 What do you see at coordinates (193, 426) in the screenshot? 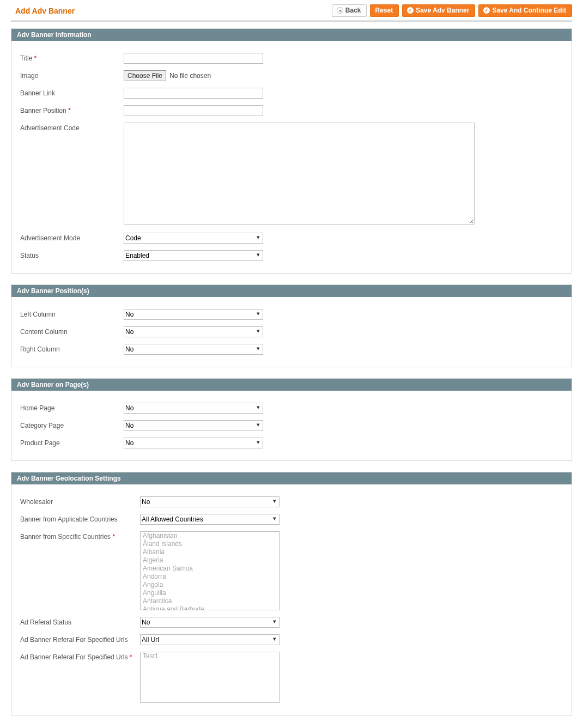
I see `category-page-select: No` at bounding box center [193, 426].